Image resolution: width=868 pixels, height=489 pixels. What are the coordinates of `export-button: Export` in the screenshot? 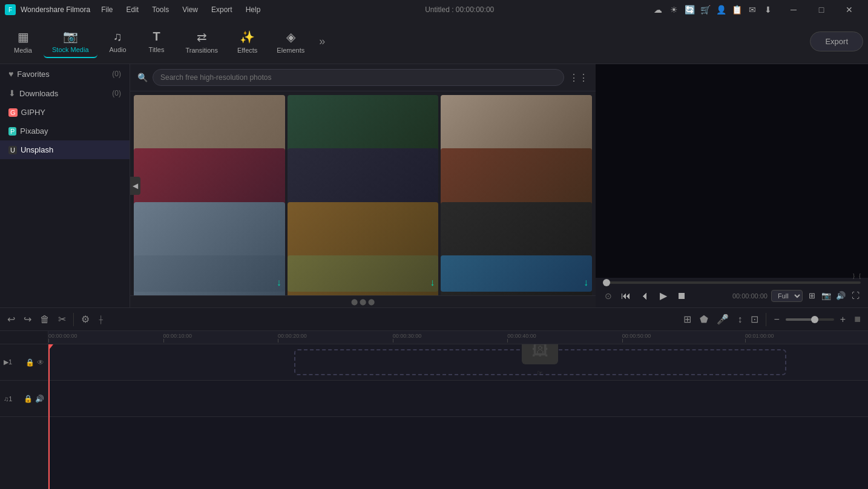 It's located at (837, 41).